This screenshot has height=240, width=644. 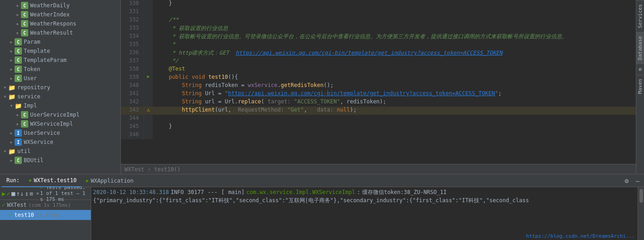 What do you see at coordinates (148, 78) in the screenshot?
I see `line-gutter: ▶` at bounding box center [148, 78].